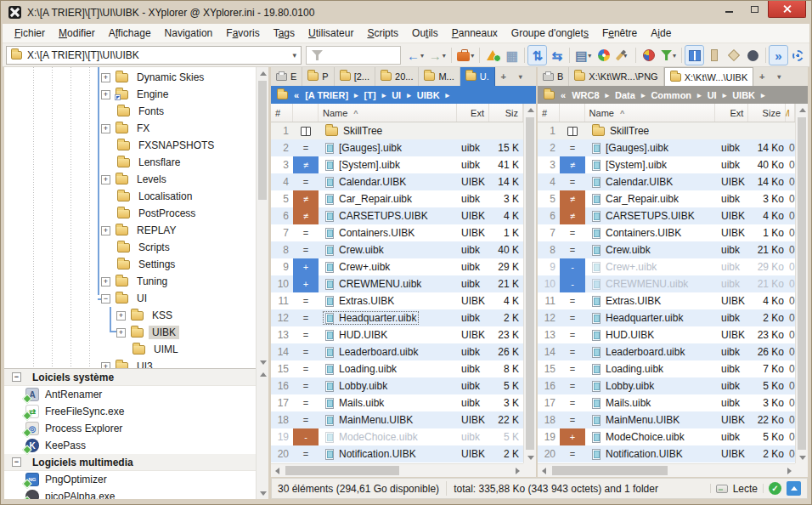  What do you see at coordinates (790, 112) in the screenshot?
I see `column-header-m: M` at bounding box center [790, 112].